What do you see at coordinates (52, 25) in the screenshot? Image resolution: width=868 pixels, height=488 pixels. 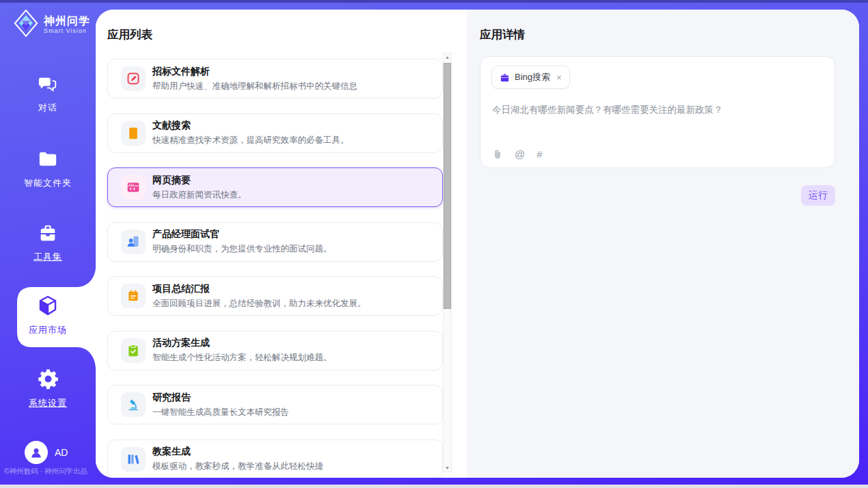 I see `brand: 神州问学 Smart Vision` at bounding box center [52, 25].